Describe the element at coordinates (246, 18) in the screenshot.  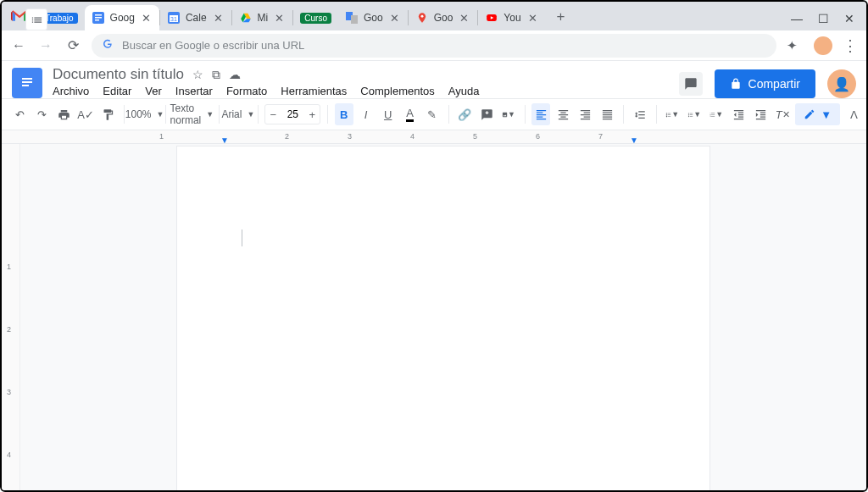
I see `drive-favicon-icon` at that location.